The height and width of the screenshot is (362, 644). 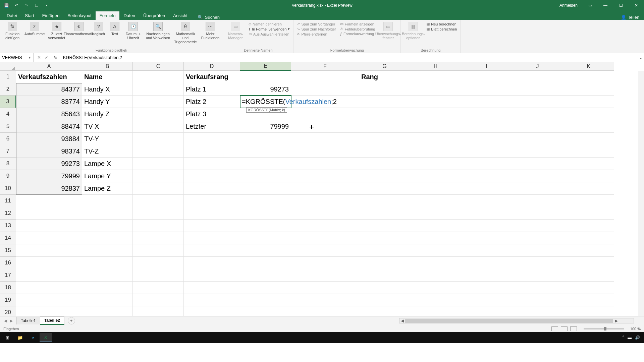 I want to click on cell: Letzter, so click(x=212, y=127).